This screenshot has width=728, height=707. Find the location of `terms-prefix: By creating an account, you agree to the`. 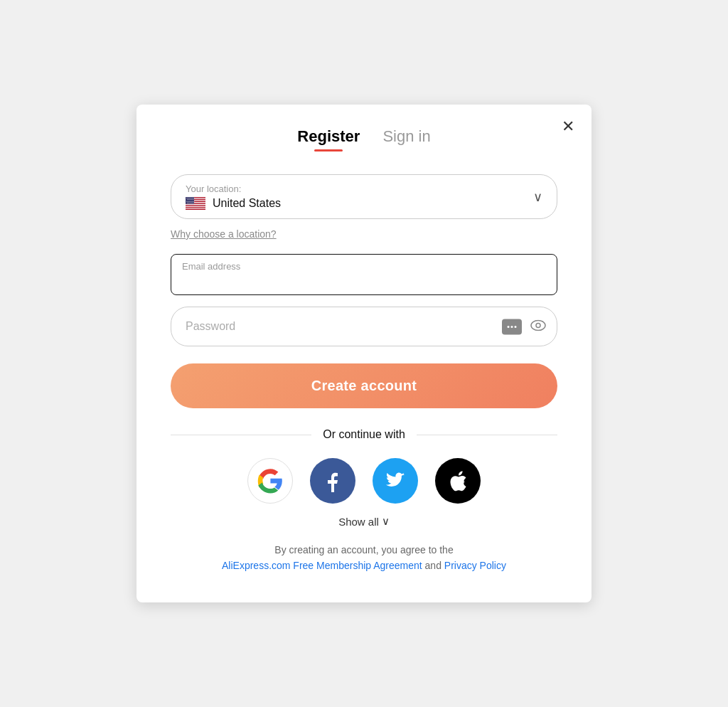

terms-prefix: By creating an account, you agree to the is located at coordinates (364, 550).